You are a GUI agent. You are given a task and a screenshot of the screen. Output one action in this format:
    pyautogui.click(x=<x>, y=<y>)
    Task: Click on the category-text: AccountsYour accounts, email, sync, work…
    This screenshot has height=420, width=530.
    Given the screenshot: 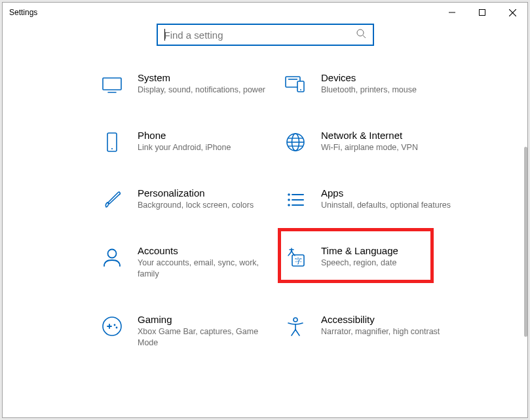 What is the action you would take?
    pyautogui.click(x=204, y=262)
    